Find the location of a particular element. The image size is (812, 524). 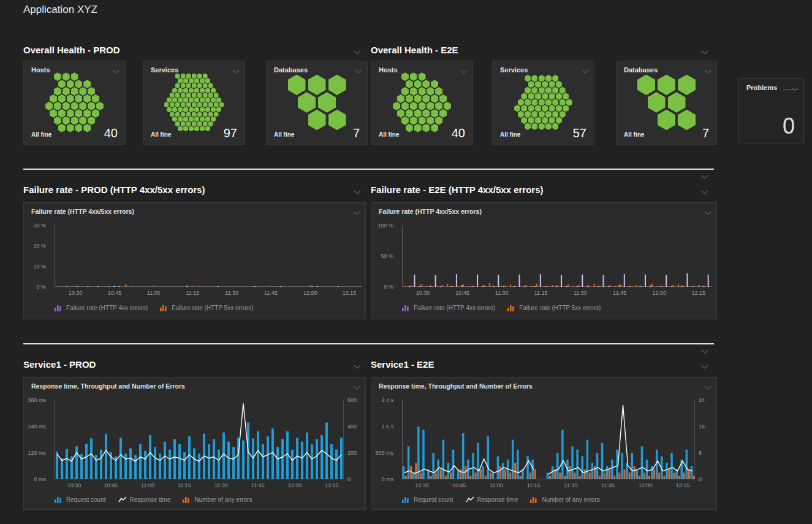

chart-tile-failure-prod: Failure rate (HTTP 4xx/5xx errors) 30 %2… is located at coordinates (195, 261).